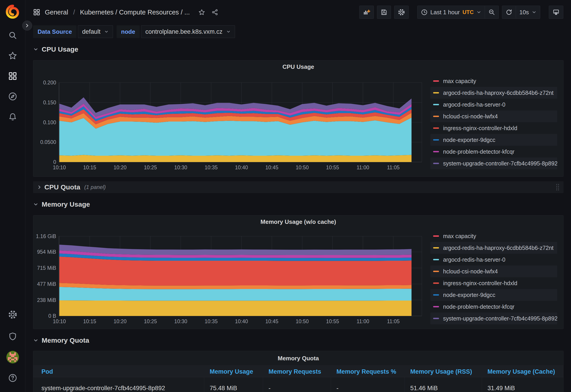 This screenshot has width=571, height=392. What do you see at coordinates (443, 385) in the screenshot?
I see `table-cell: 51.46 MiB` at bounding box center [443, 385].